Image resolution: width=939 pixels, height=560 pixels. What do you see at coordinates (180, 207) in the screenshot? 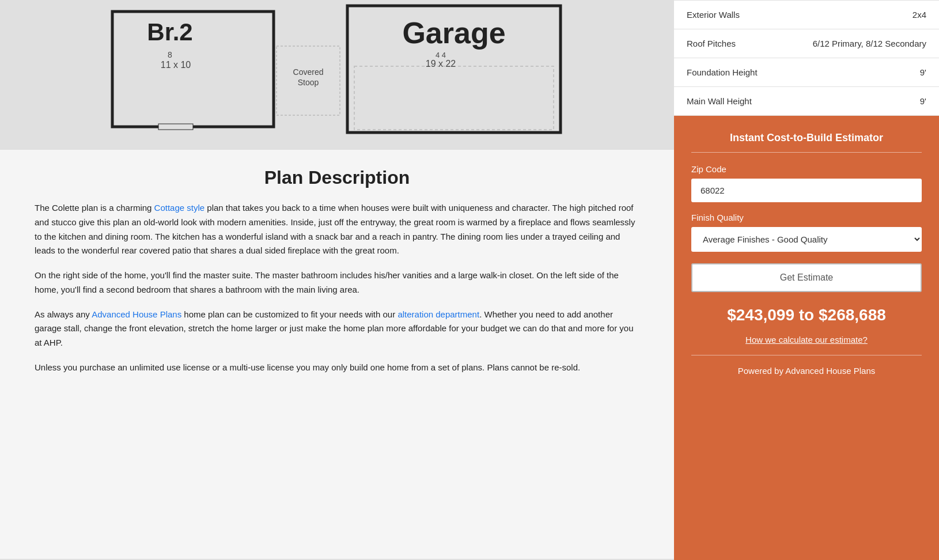
I see `cottage-style-link: Cottage style` at bounding box center [180, 207].